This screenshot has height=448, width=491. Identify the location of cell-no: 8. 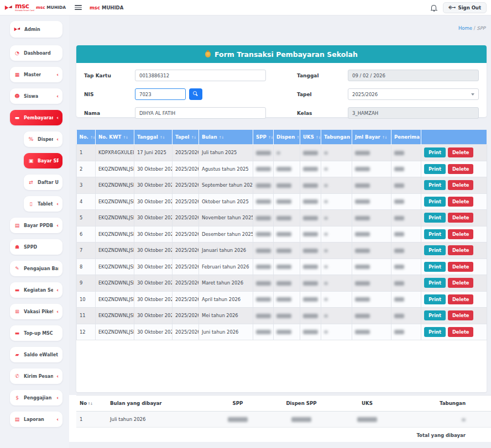
(86, 267).